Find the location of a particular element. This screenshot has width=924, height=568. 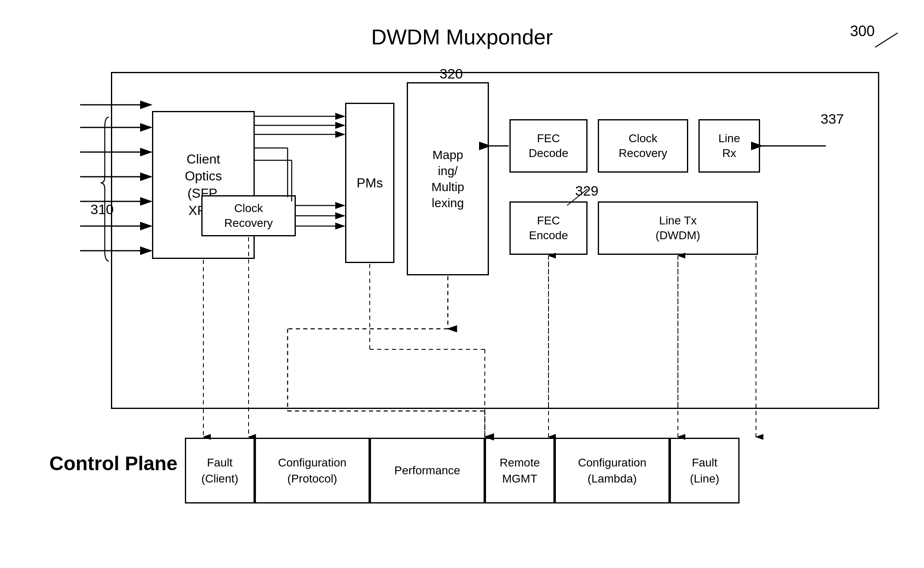

ctrl-config-lambda: Configuration(Lambda) is located at coordinates (612, 471).